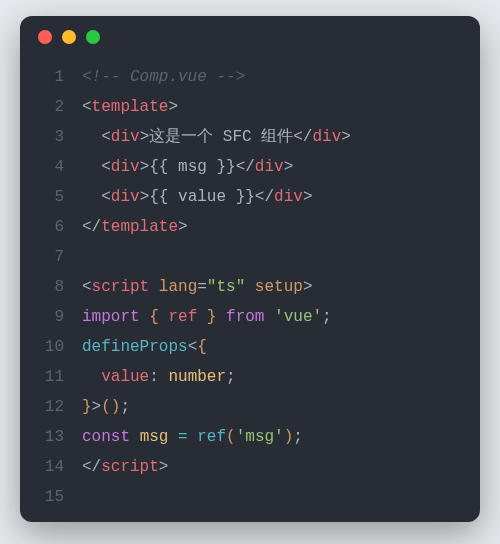 The width and height of the screenshot is (500, 544). I want to click on minimize-icon, so click(69, 37).